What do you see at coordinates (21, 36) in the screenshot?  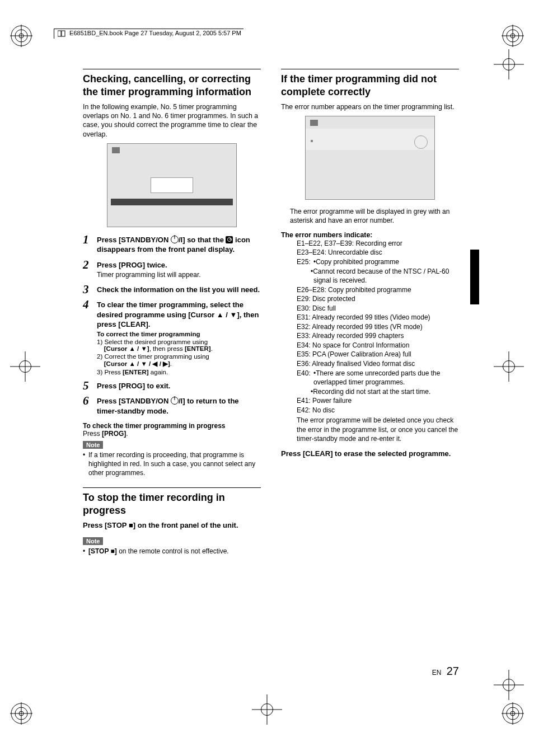 I see `reg-target-tl` at bounding box center [21, 36].